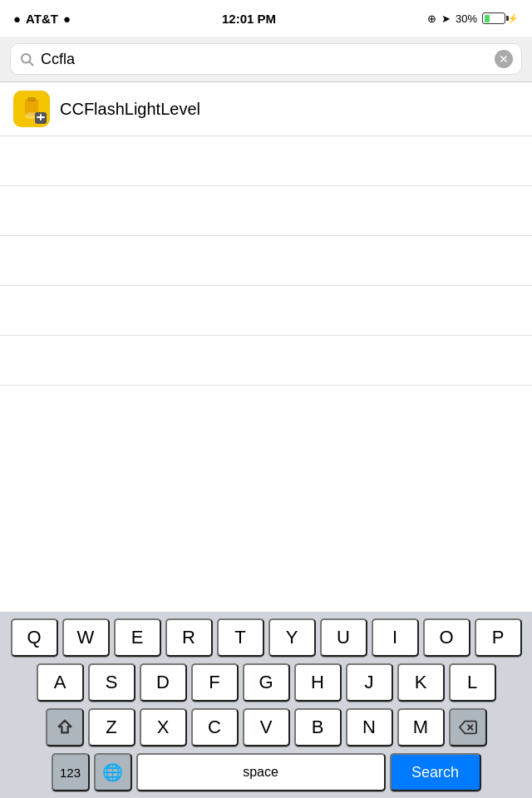 Image resolution: width=532 pixels, height=798 pixels. What do you see at coordinates (214, 727) in the screenshot?
I see `key-C: C` at bounding box center [214, 727].